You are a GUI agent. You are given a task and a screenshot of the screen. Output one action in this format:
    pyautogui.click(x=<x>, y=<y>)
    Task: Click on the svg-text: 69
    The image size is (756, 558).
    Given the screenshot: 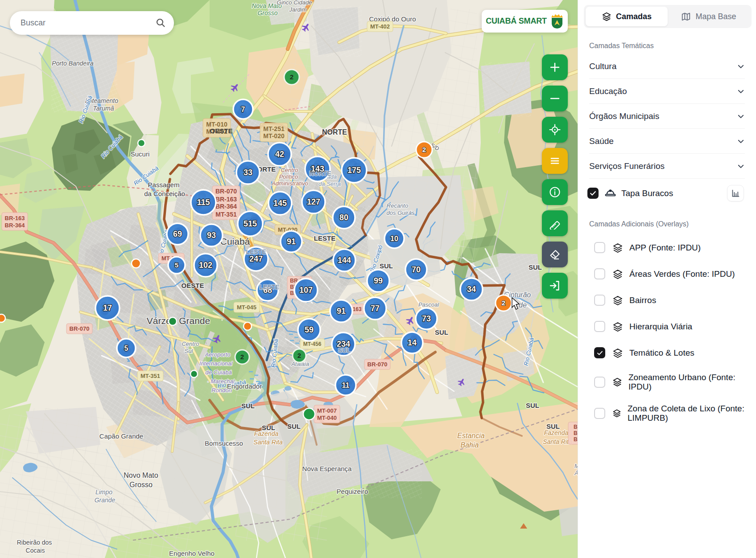 What is the action you would take?
    pyautogui.click(x=178, y=234)
    